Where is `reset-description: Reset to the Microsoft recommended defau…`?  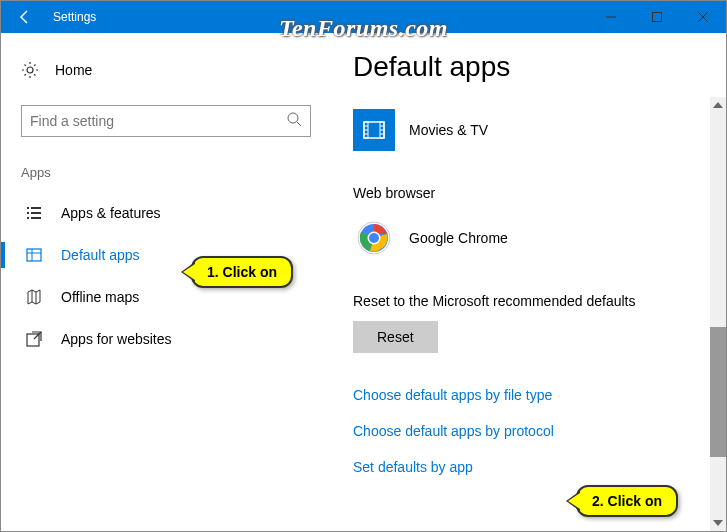
reset-description: Reset to the Microsoft recommended defau… is located at coordinates (534, 301).